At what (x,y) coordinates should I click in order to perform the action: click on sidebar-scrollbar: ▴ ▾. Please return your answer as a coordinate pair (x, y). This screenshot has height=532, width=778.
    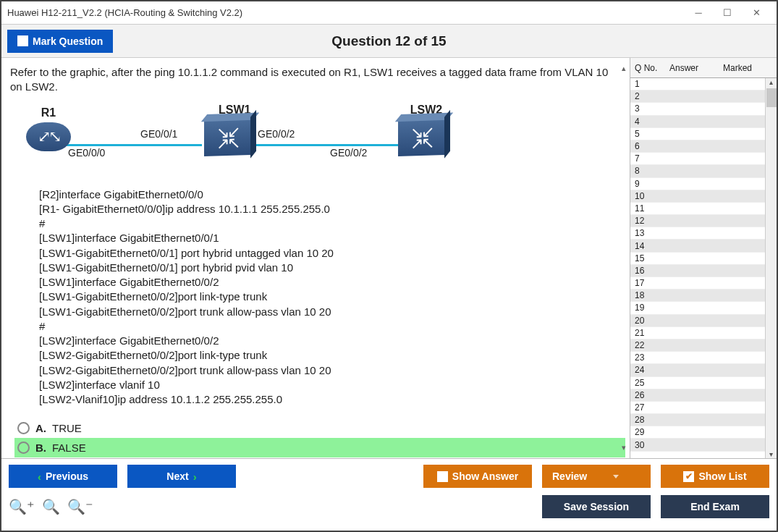
    Looking at the image, I should click on (771, 268).